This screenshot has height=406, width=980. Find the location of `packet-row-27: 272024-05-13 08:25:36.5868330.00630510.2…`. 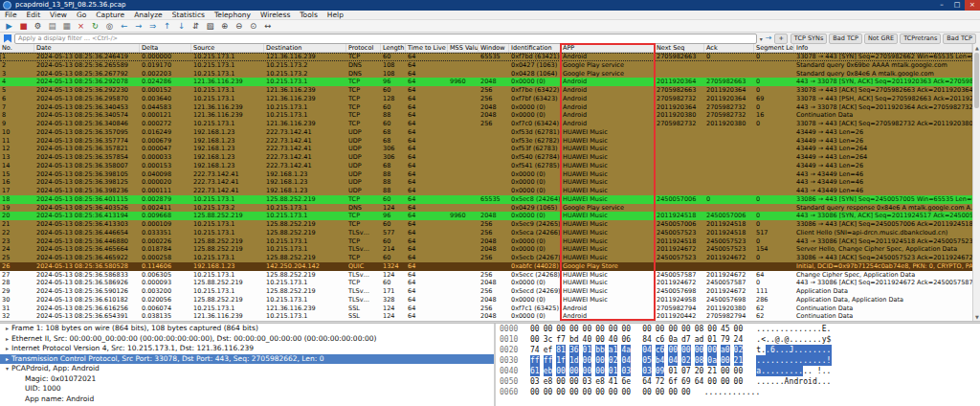

packet-row-27: 272024-05-13 08:25:36.5868330.00630510.2… is located at coordinates (486, 276).